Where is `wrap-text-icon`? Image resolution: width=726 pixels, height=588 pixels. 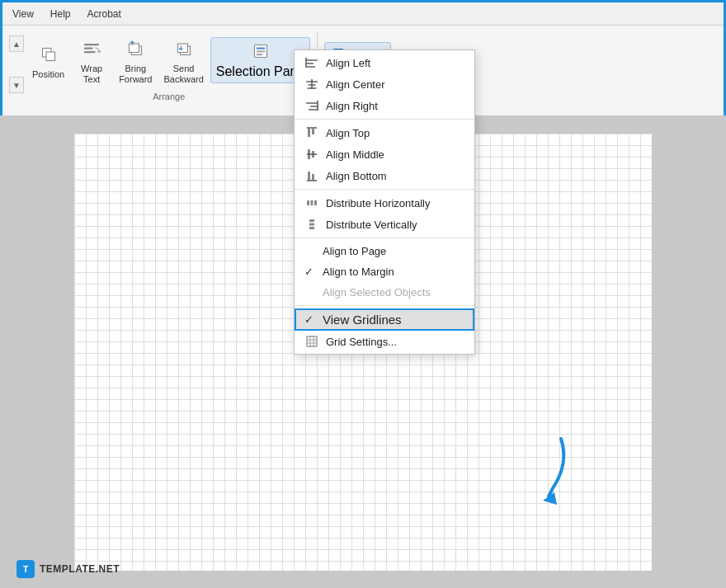 wrap-text-icon is located at coordinates (92, 49).